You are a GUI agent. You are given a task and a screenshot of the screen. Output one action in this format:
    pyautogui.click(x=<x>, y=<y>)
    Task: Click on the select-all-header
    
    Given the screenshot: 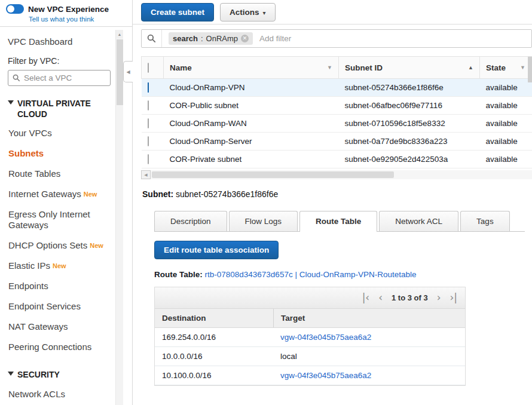 What is the action you would take?
    pyautogui.click(x=153, y=68)
    